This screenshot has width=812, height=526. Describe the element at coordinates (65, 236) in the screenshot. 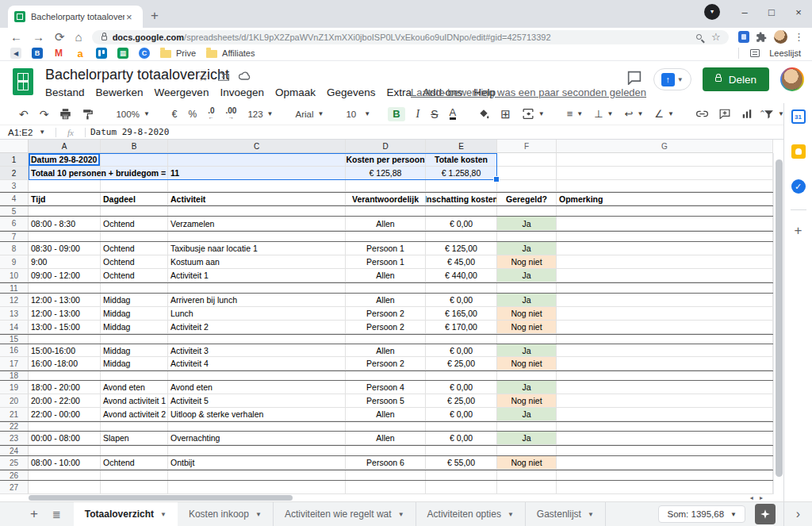

I see `cell-A7` at that location.